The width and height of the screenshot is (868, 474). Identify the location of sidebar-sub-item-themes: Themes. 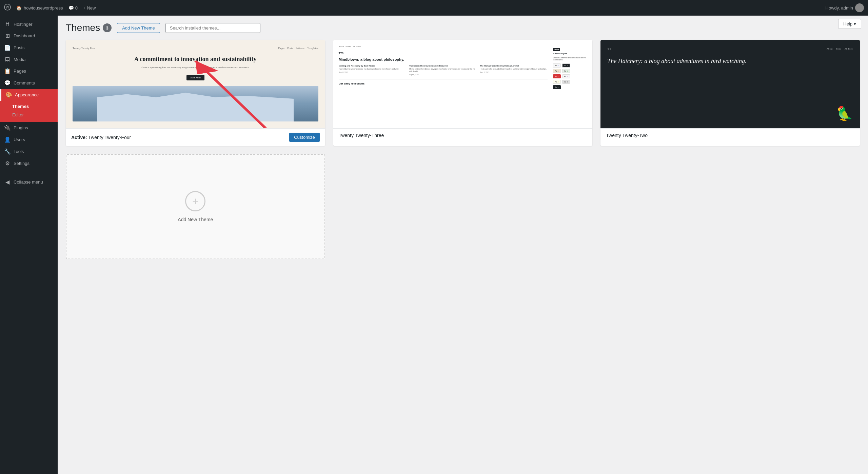
(29, 107).